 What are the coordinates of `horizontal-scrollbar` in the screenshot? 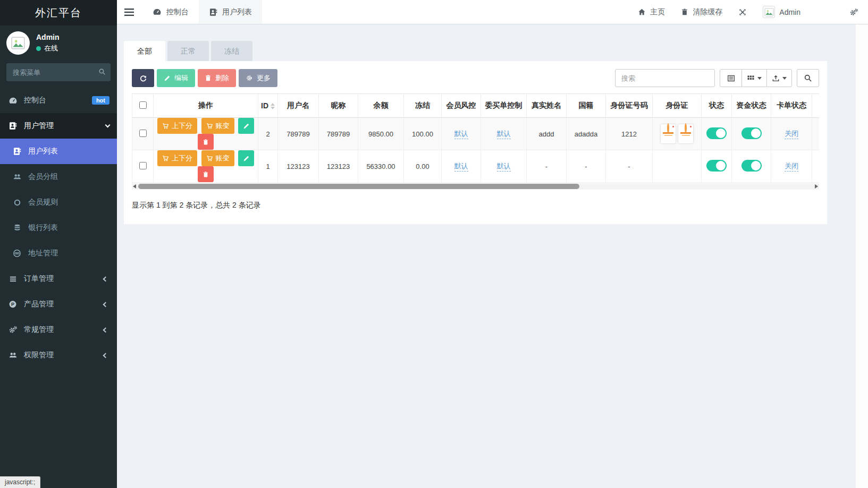 It's located at (475, 186).